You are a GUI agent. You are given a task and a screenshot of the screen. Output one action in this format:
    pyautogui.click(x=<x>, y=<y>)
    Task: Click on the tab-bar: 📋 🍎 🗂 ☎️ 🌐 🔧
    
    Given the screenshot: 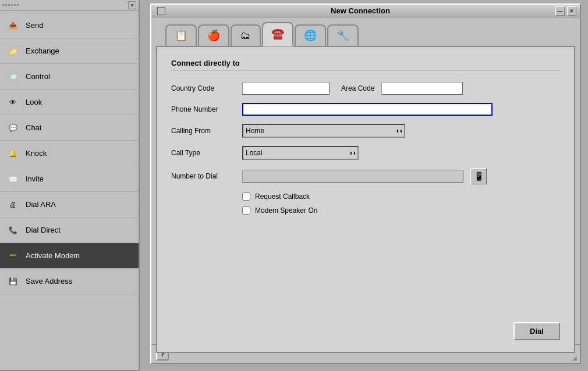 What is the action you would take?
    pyautogui.click(x=366, y=34)
    